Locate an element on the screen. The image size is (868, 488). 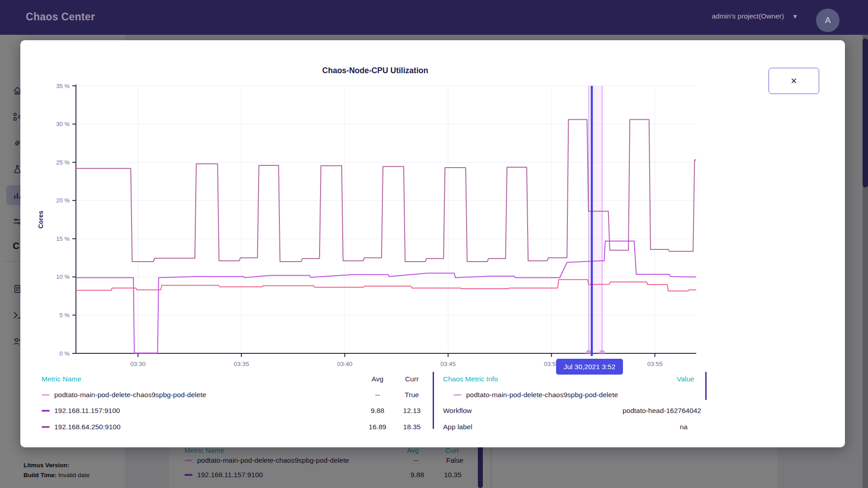
legend-col-chaos-info: Chaos Metric Info is located at coordinates (470, 379).